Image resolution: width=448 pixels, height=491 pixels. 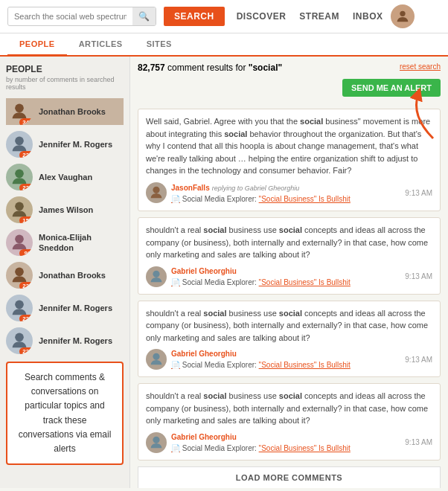 I want to click on person-name: James Wilson, so click(x=65, y=210).